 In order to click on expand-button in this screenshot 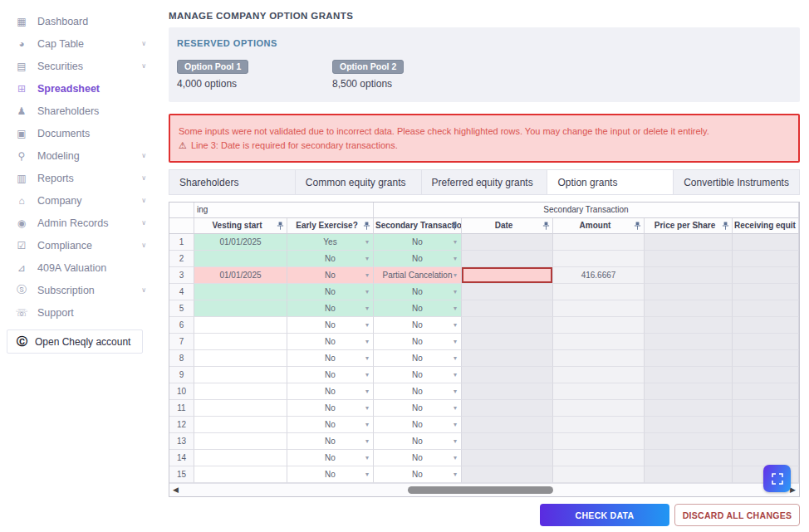, I will do `click(777, 478)`.